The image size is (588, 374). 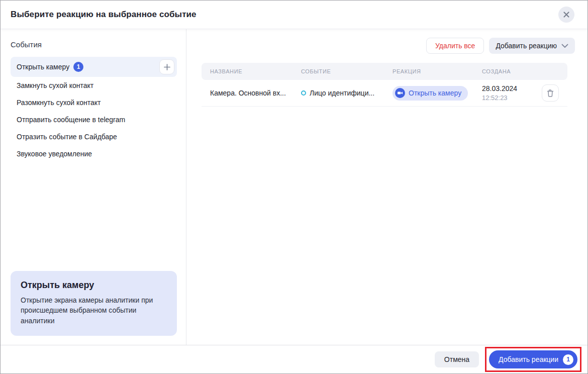 I want to click on created-date: 28.03.2024, so click(x=511, y=88).